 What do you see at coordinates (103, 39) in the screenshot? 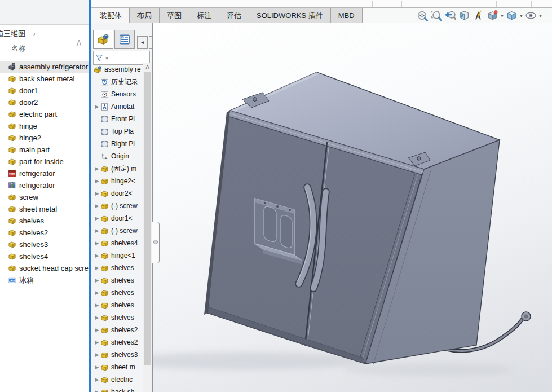
I see `design-tree-tab` at bounding box center [103, 39].